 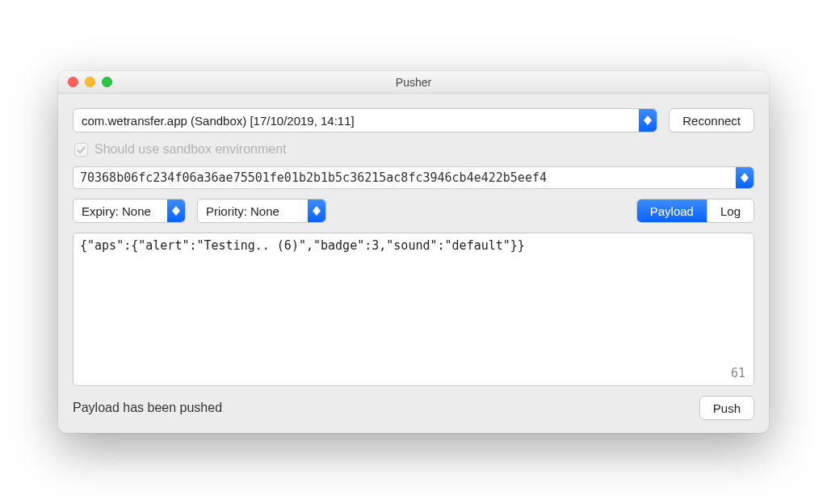 I want to click on tab-payload: Payload, so click(x=672, y=211).